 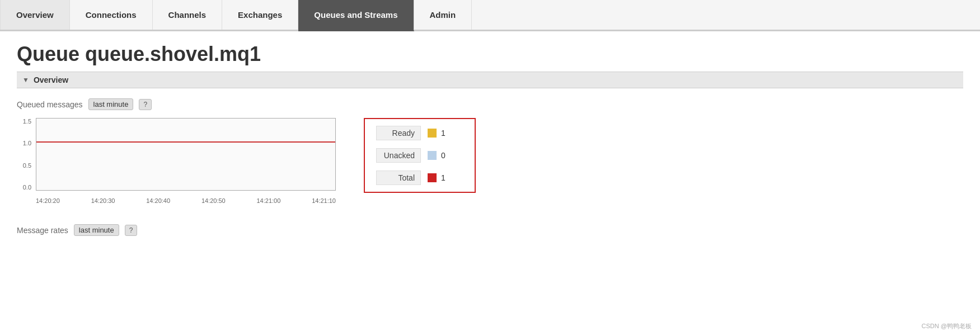 What do you see at coordinates (26, 80) in the screenshot?
I see `chevron-down-icon: ▼` at bounding box center [26, 80].